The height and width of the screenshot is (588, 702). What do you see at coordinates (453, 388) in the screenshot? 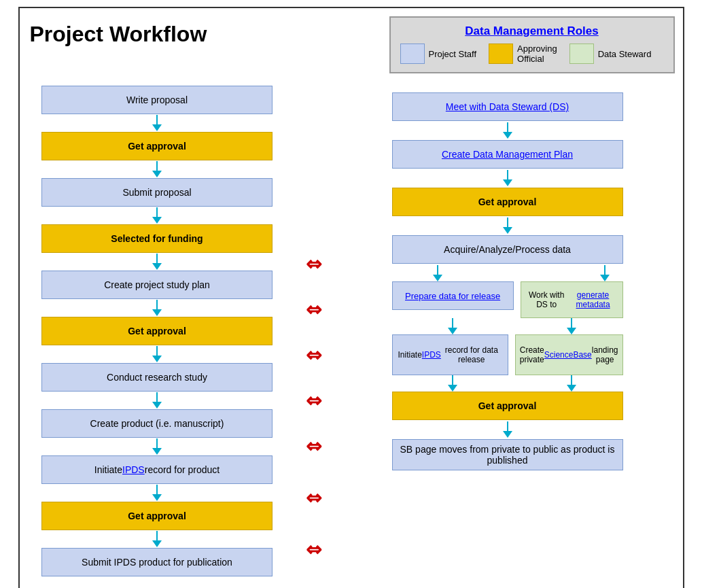
I see `teal-head-id` at bounding box center [453, 388].